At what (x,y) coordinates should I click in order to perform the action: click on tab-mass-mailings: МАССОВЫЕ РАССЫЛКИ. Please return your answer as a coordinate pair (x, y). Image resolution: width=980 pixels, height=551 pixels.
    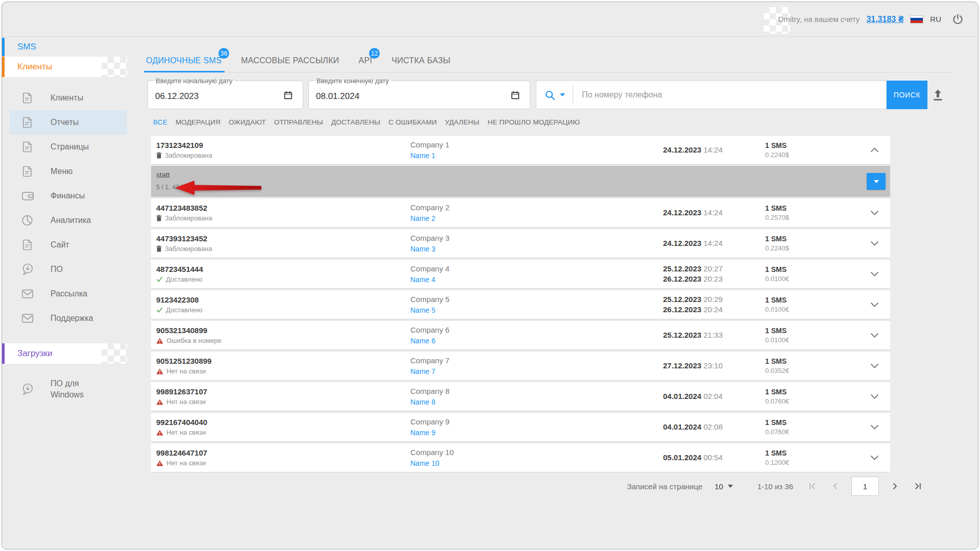
    Looking at the image, I should click on (290, 60).